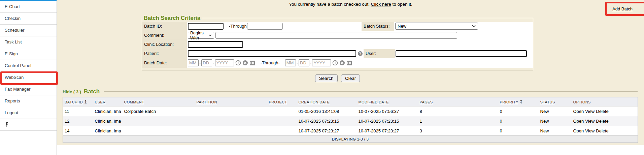 Image resolution: width=644 pixels, height=155 pixels. I want to click on column-header-batch-id: BATCH ID↥, so click(78, 102).